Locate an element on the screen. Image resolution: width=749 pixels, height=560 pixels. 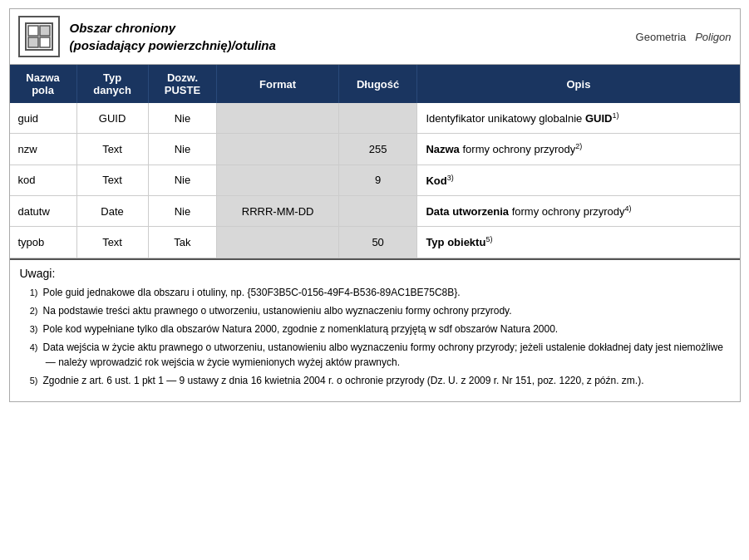
cell-nazwa: datutw is located at coordinates (43, 211).